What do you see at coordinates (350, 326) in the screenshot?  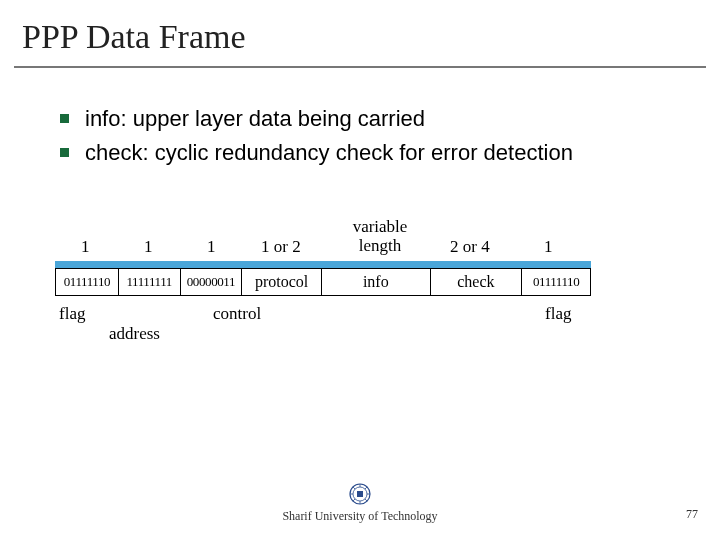 I see `field-name-labels: flag address control flag` at bounding box center [350, 326].